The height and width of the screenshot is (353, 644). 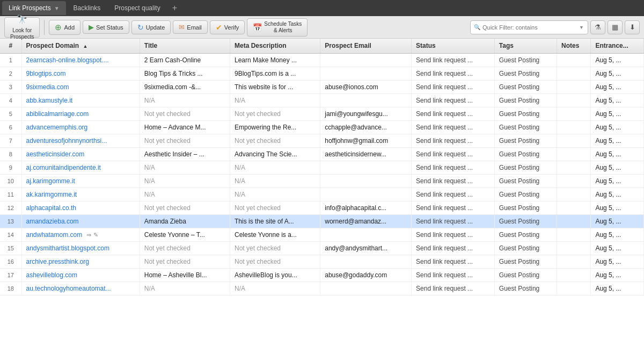 I want to click on quick-filter-input, so click(x=531, y=27).